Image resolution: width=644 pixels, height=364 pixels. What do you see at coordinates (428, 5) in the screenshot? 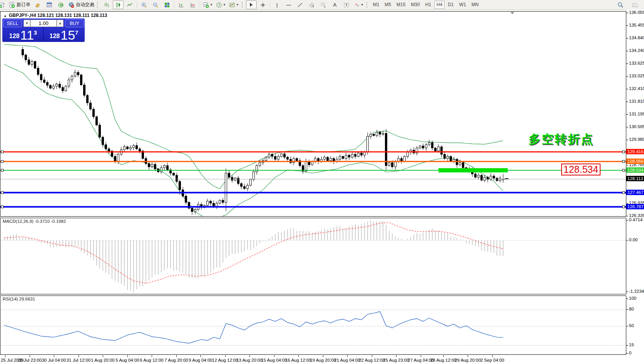
I see `timeframe-h1: H1` at bounding box center [428, 5].